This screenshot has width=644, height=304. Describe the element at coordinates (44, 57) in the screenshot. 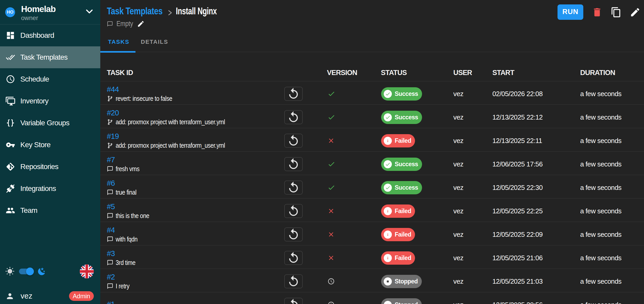

I see `sidebar-item-label: Task Templates` at that location.